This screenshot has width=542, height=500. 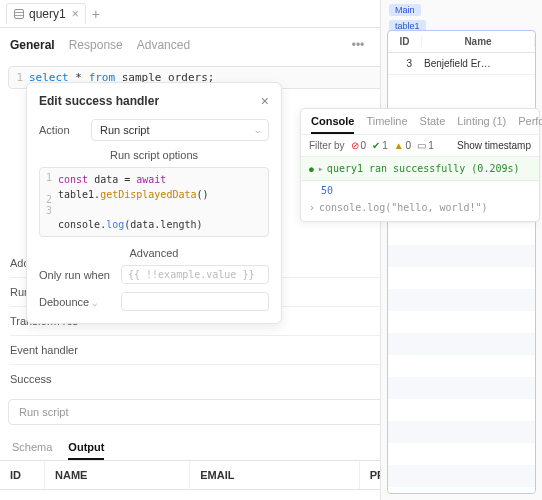 I want to click on show-timestamps-toggle: Show timestamp, so click(x=486, y=146).